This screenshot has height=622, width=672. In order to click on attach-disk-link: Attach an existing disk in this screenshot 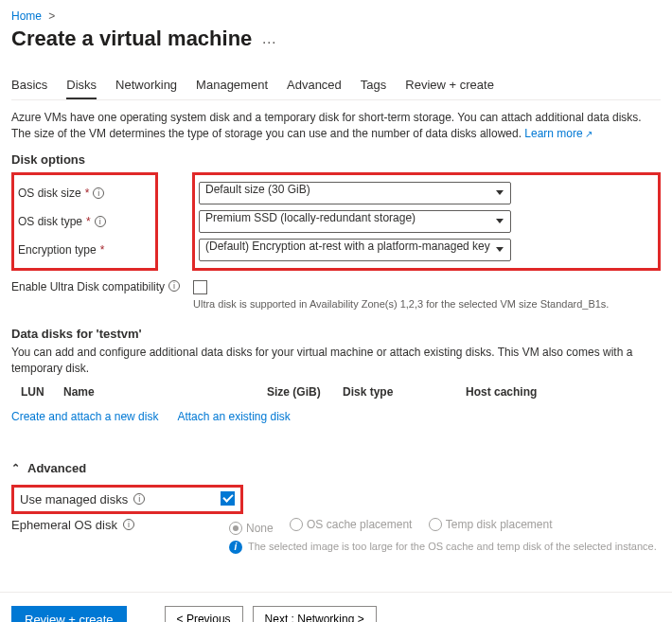, I will do `click(233, 417)`.